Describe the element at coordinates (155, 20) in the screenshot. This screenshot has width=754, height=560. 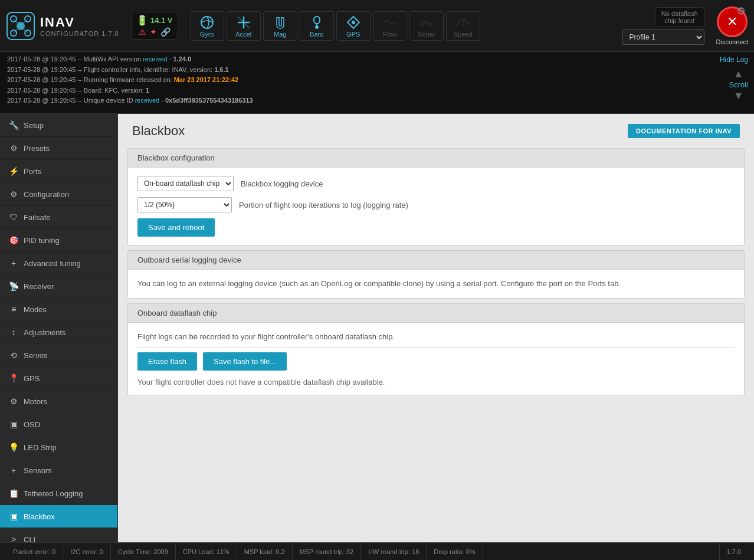
I see `battery-voltage: 🔋 14.1 V` at that location.